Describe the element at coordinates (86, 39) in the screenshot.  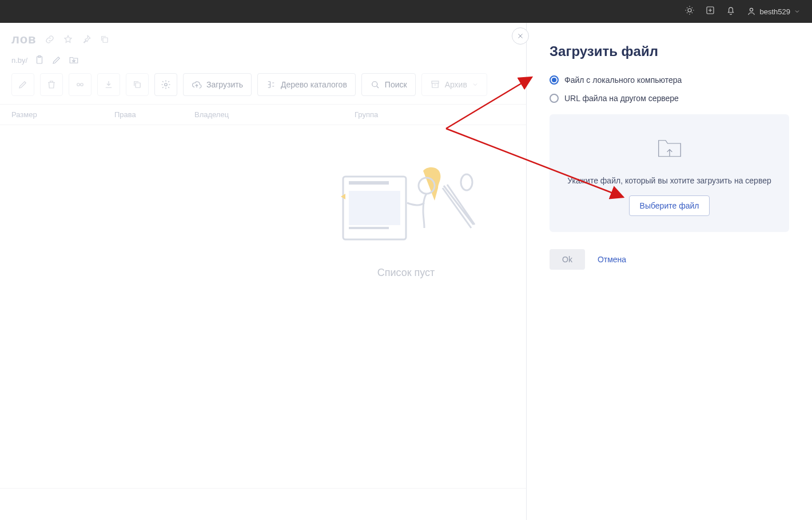
I see `pin-icon` at that location.